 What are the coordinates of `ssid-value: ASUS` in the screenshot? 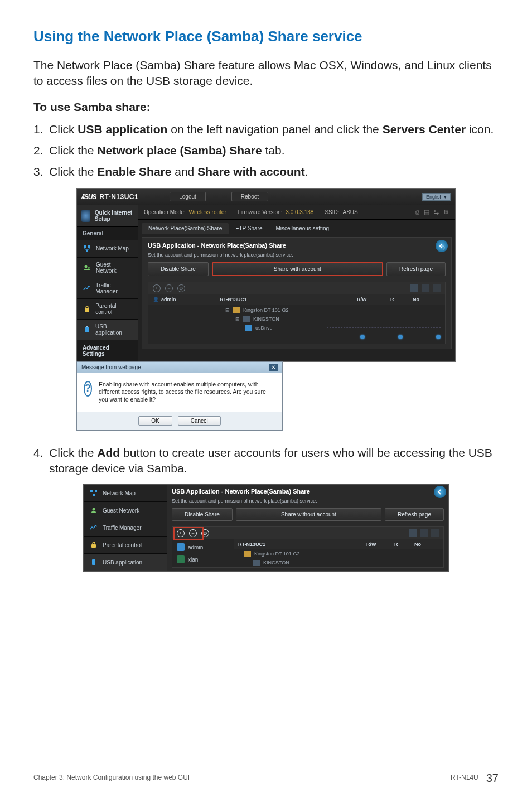 It's located at (350, 212).